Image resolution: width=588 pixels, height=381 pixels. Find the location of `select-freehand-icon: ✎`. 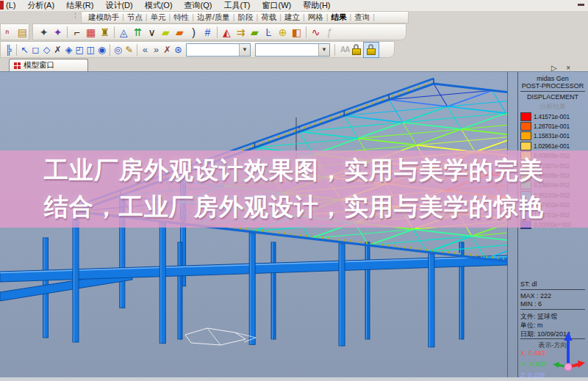

select-freehand-icon: ✎ is located at coordinates (129, 50).